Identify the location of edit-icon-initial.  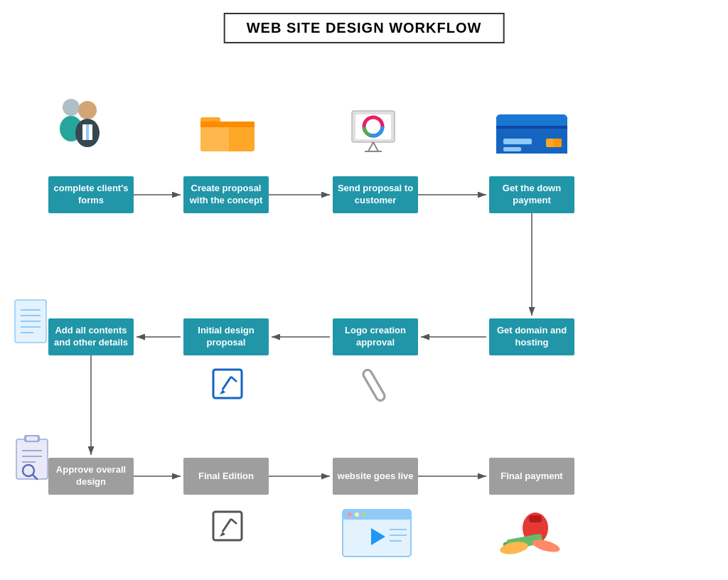
(231, 385).